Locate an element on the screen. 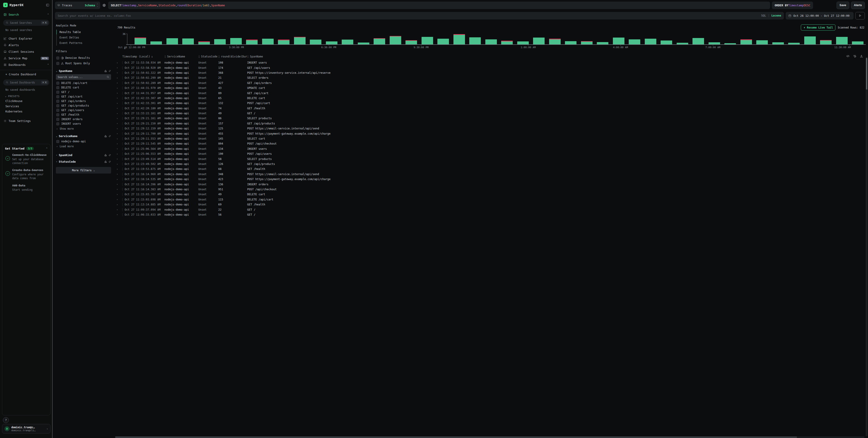  root-spans-toggle: Root Spans Only is located at coordinates (84, 63).